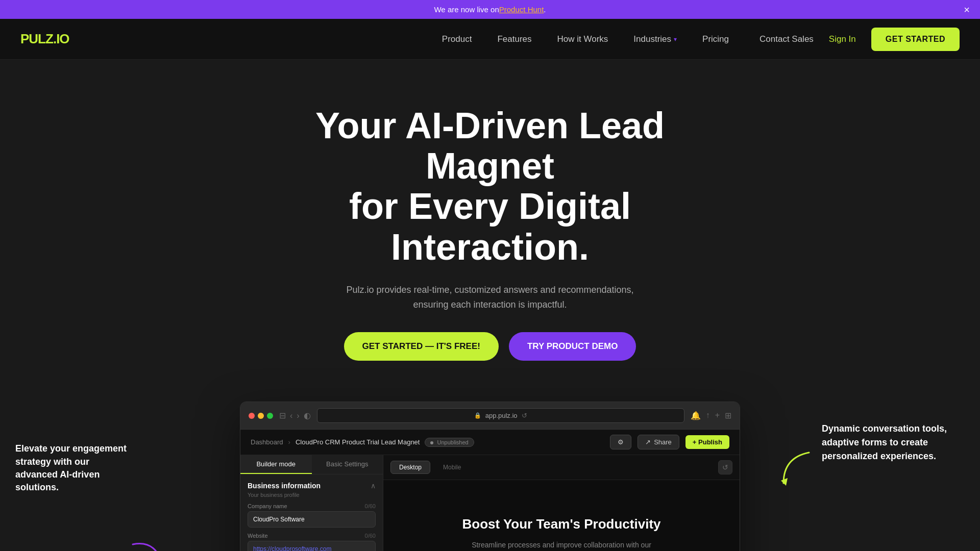 The image size is (980, 551). Describe the element at coordinates (291, 416) in the screenshot. I see `back-icon: ‹` at that location.